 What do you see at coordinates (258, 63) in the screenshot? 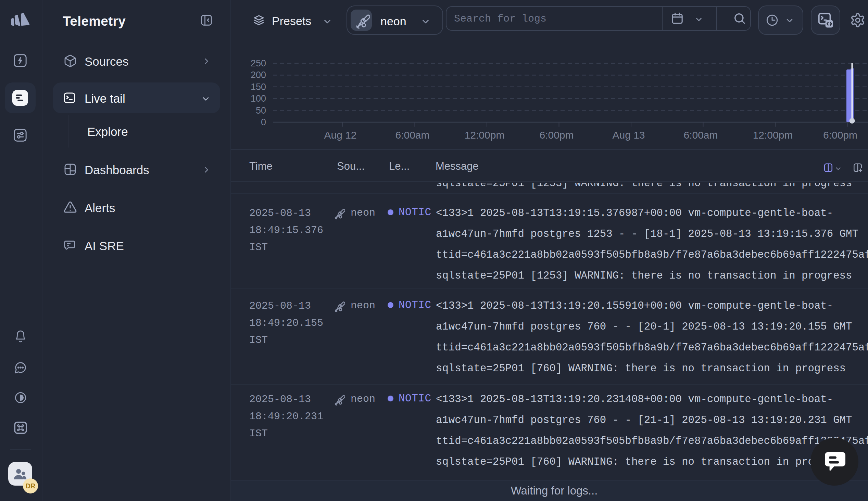
I see `svg-text: 250` at bounding box center [258, 63].